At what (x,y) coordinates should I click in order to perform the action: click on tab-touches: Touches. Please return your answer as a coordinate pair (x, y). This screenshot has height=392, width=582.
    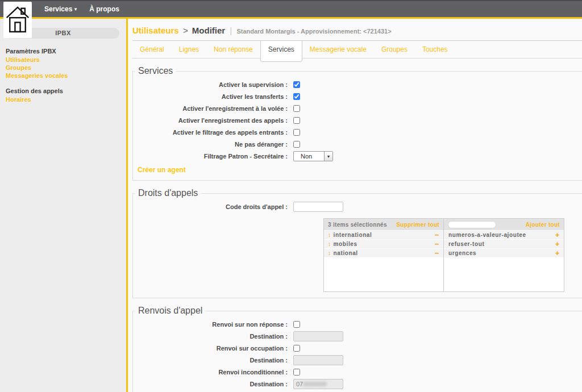
    Looking at the image, I should click on (435, 50).